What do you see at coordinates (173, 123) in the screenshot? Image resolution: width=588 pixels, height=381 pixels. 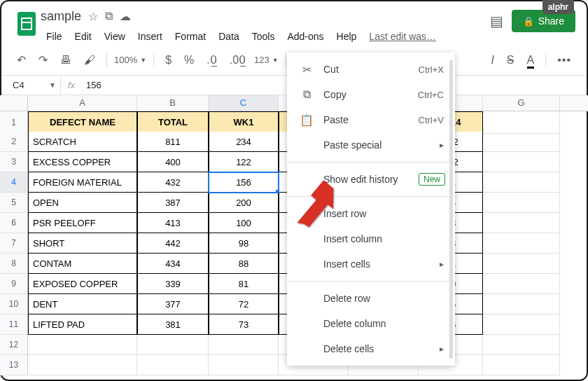 I see `cell-B1: TOTAL` at bounding box center [173, 123].